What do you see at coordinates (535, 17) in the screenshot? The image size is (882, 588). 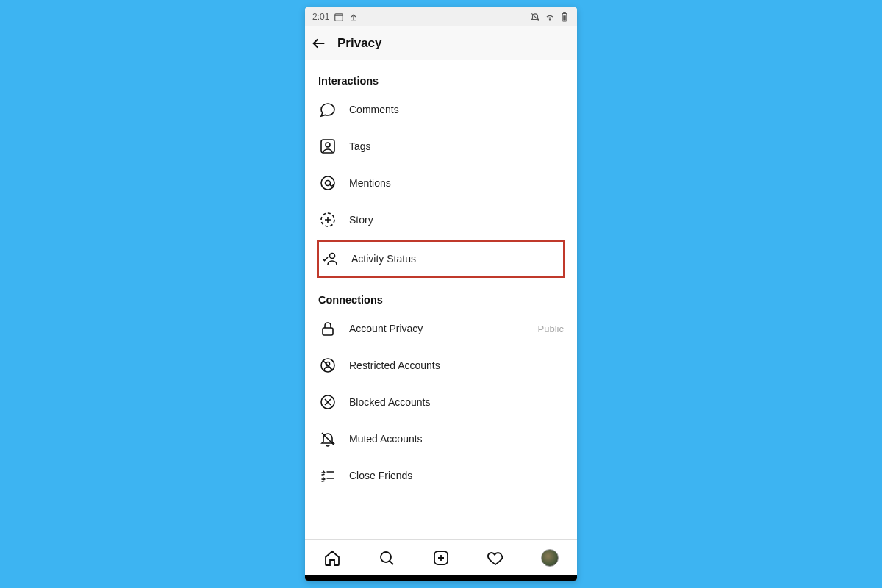 I see `bell-off-icon` at bounding box center [535, 17].